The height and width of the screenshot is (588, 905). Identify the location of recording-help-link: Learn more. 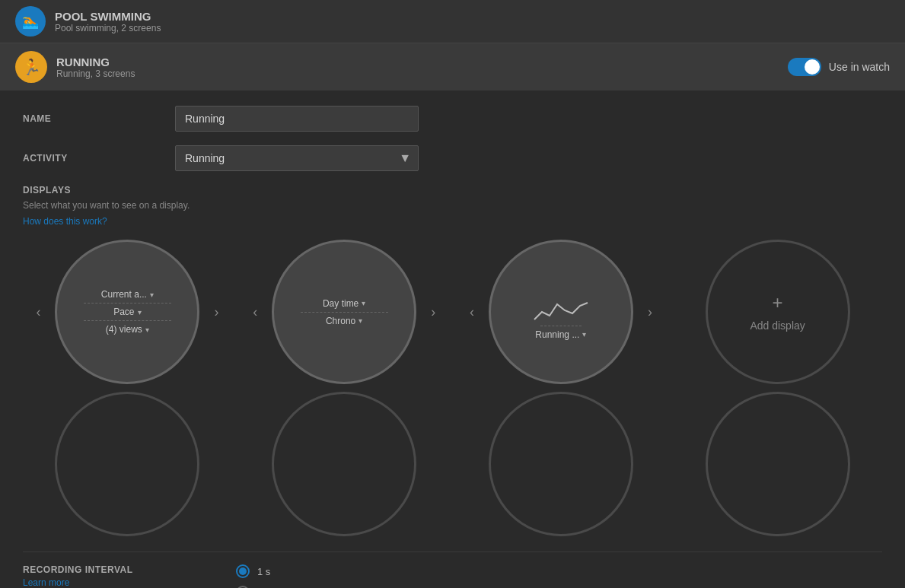
(46, 583).